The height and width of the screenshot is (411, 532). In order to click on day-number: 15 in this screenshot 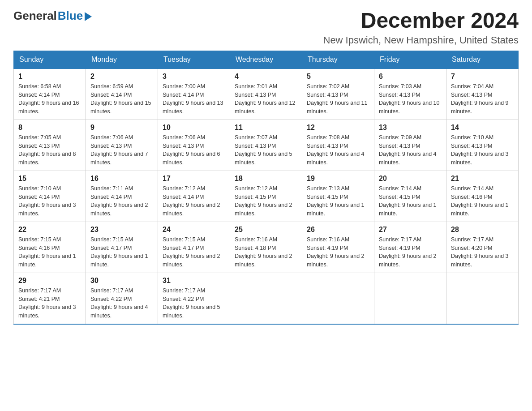, I will do `click(50, 179)`.